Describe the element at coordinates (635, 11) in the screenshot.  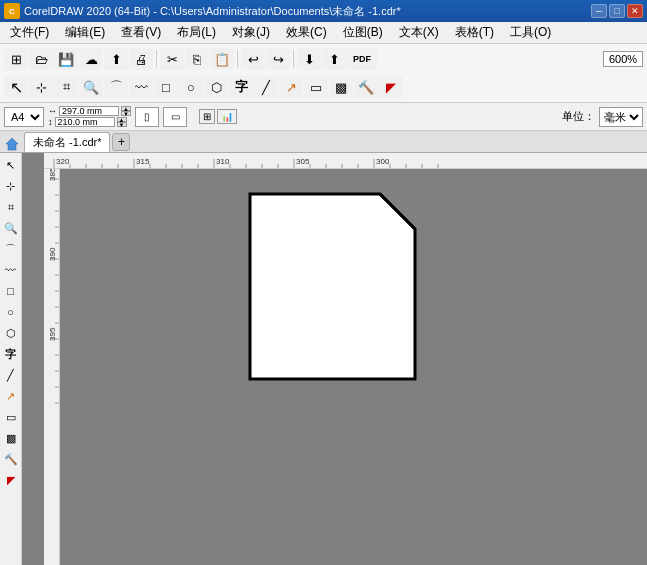
I see `close-button: ✕` at that location.